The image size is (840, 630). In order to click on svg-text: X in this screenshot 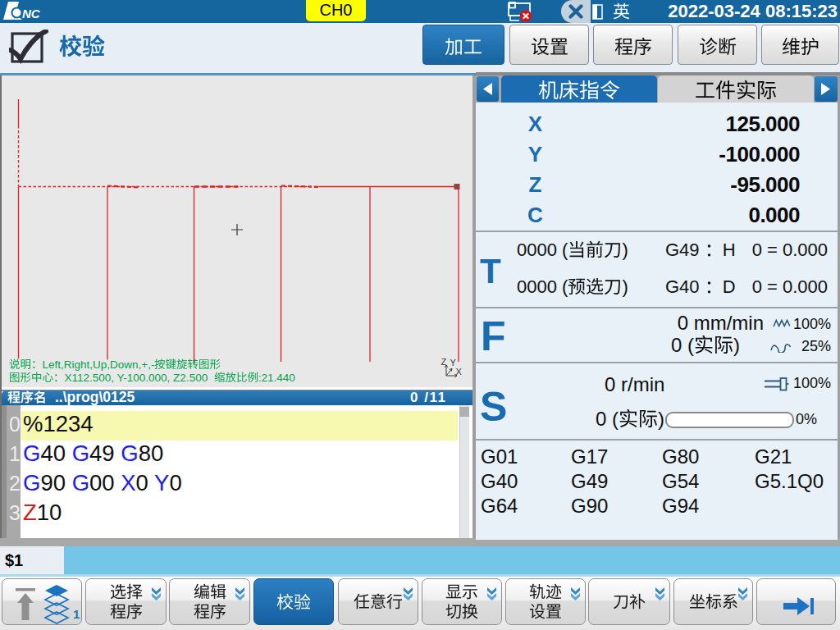, I will do `click(459, 372)`.